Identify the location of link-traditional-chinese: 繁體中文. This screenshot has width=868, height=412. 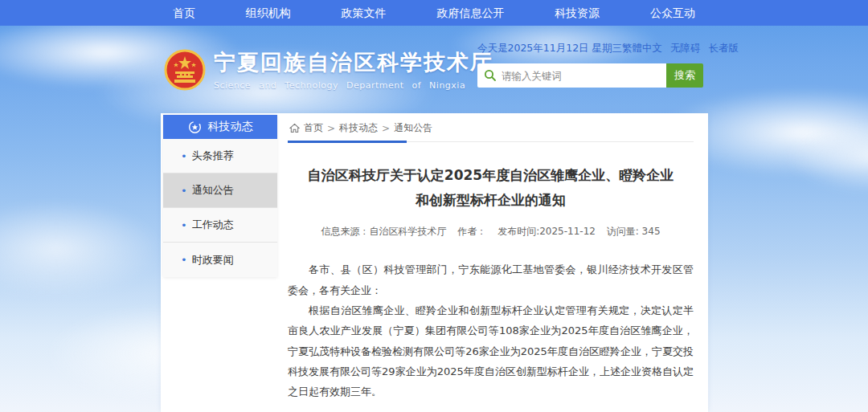
(642, 48).